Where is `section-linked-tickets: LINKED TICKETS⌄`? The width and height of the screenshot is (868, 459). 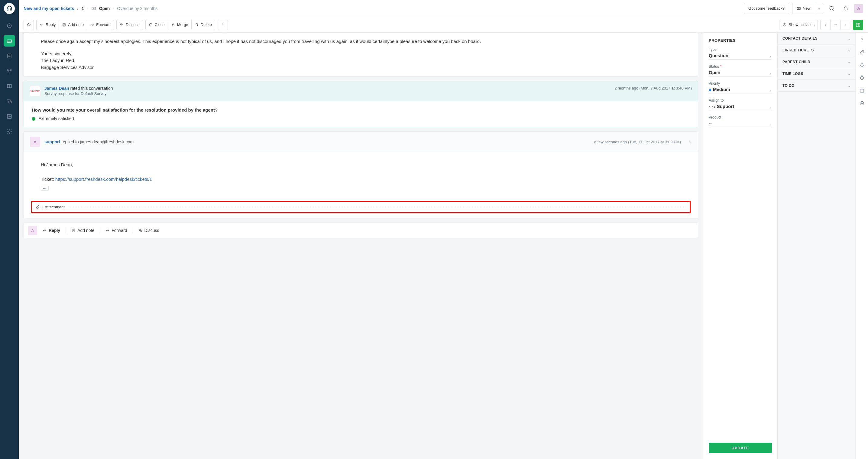
section-linked-tickets: LINKED TICKETS⌄ is located at coordinates (816, 51).